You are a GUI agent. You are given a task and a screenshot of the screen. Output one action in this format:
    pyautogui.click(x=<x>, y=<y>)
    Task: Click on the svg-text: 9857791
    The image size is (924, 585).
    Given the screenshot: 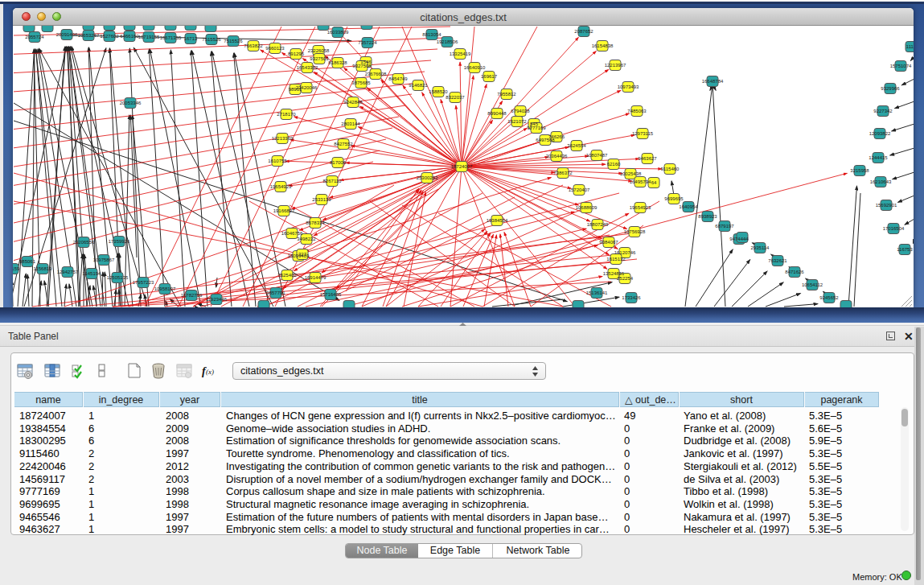 What is the action you would take?
    pyautogui.click(x=276, y=293)
    